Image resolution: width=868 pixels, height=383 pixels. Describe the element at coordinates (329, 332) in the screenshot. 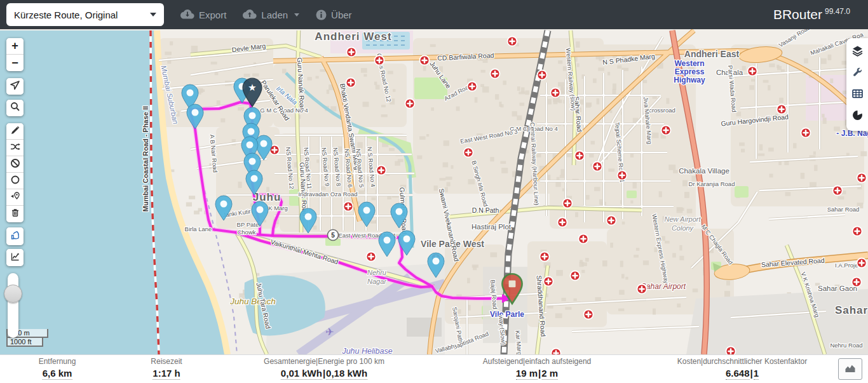

I see `plane-icon: ✈` at that location.